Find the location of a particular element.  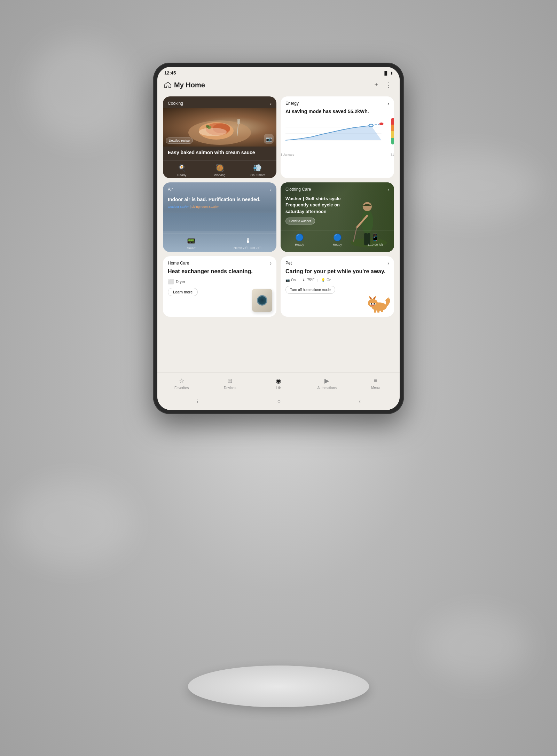

washer-2-label: Ready is located at coordinates (337, 245).